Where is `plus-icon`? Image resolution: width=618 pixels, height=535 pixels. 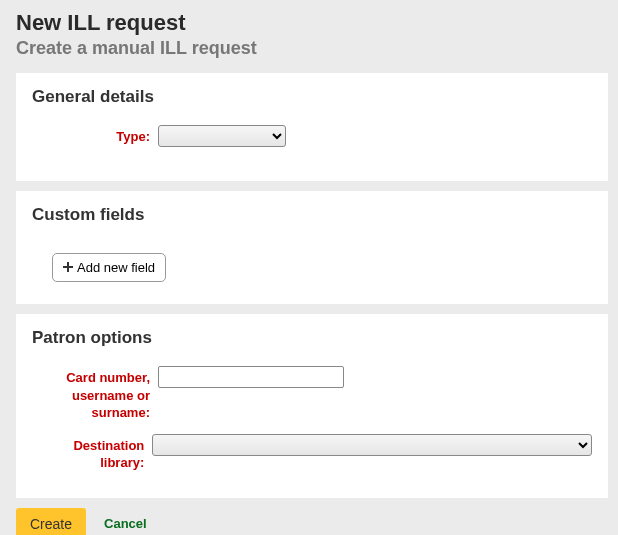 plus-icon is located at coordinates (68, 268).